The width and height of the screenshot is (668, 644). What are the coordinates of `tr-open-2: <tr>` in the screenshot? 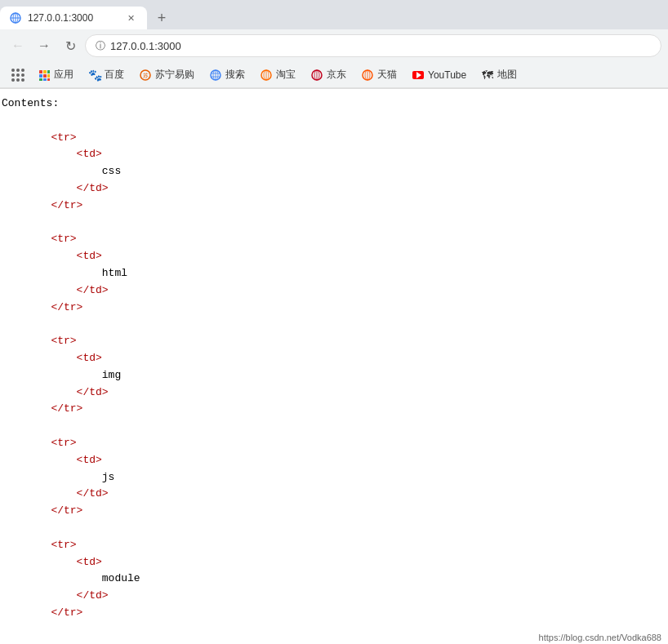 It's located at (38, 238).